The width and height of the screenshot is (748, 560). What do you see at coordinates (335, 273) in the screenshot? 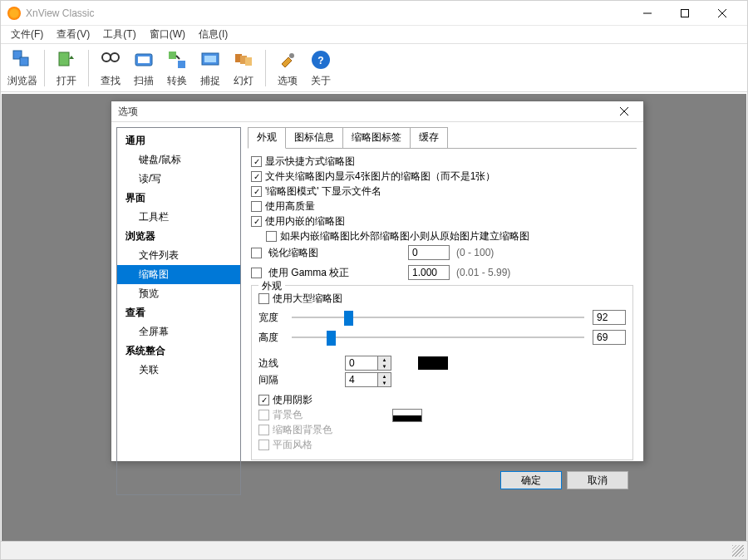
I see `lbl-gamma: 使用 Gamma 校正` at bounding box center [335, 273].